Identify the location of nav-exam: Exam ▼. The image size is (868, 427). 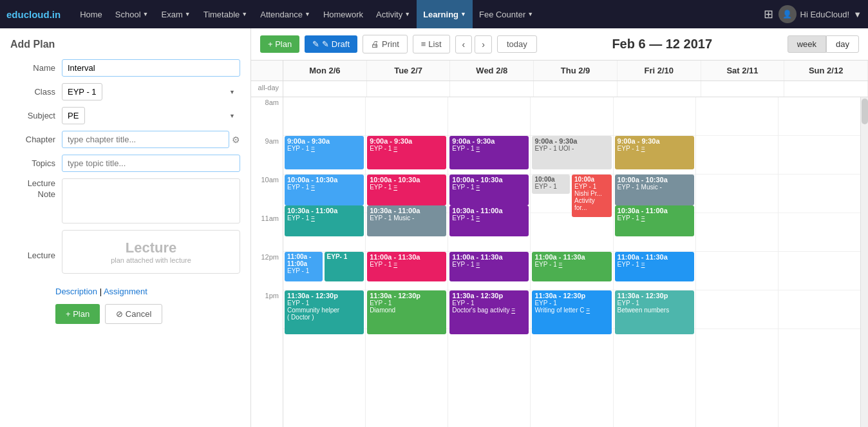
(176, 14).